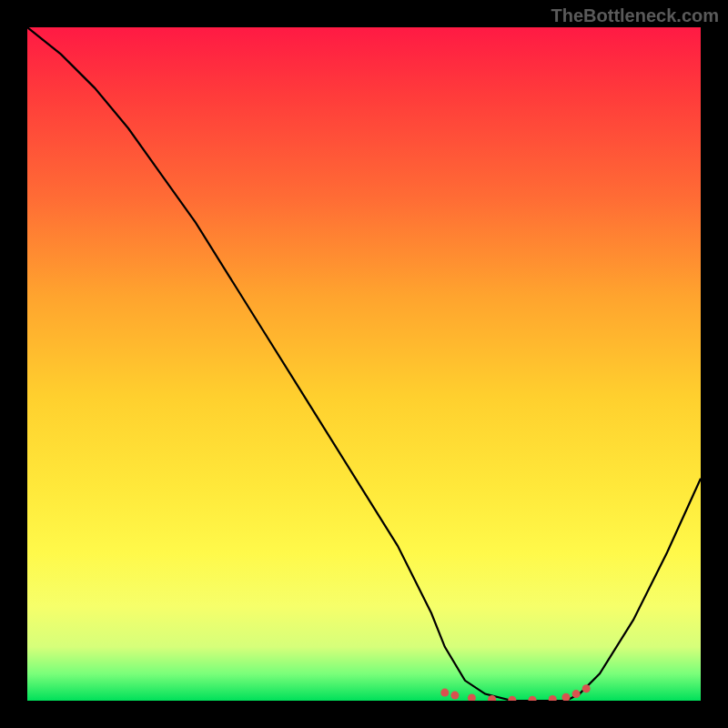  Describe the element at coordinates (635, 16) in the screenshot. I see `watermark-text: TheBottleneck.com` at that location.